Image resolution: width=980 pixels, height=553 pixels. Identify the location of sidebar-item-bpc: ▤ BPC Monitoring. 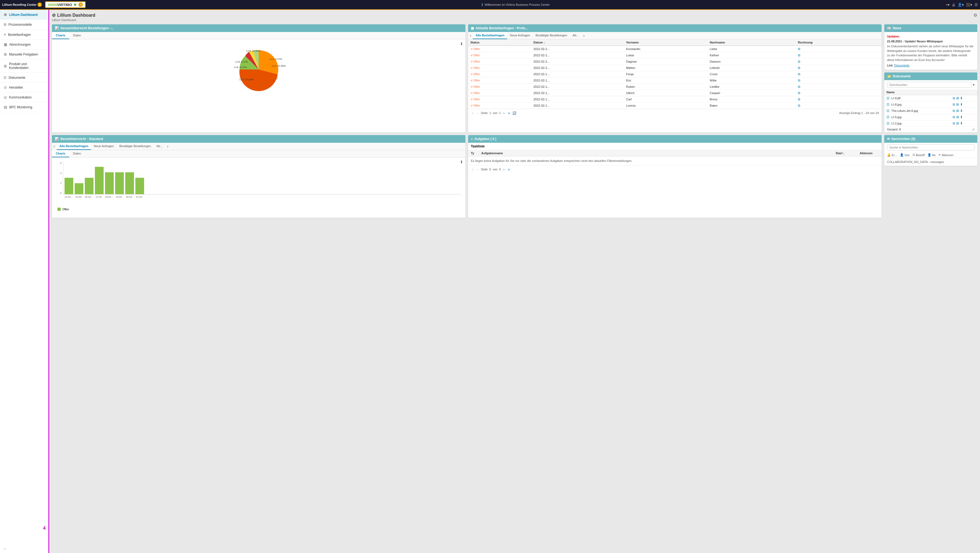
(24, 107).